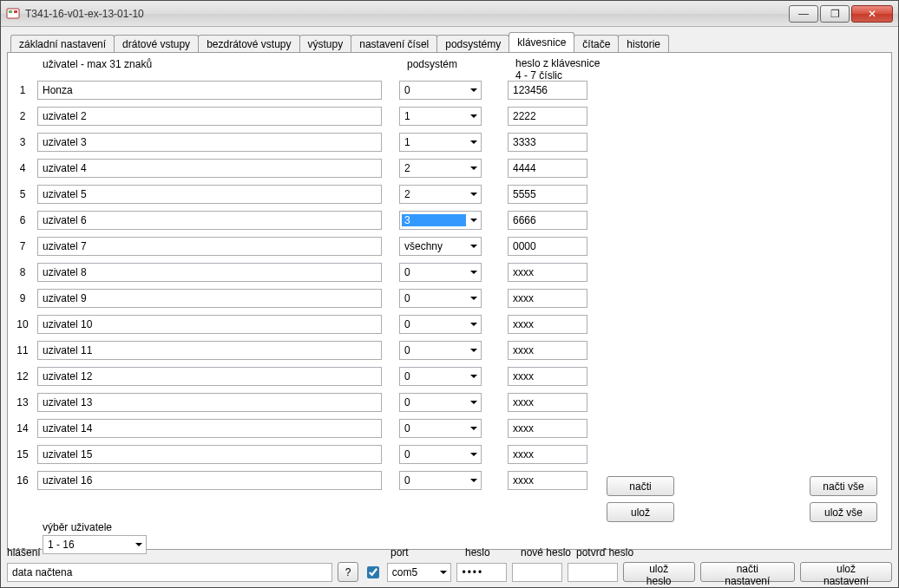 The width and height of the screenshot is (899, 588). What do you see at coordinates (605, 552) in the screenshot?
I see `confpass-label: potvrď heslo` at bounding box center [605, 552].